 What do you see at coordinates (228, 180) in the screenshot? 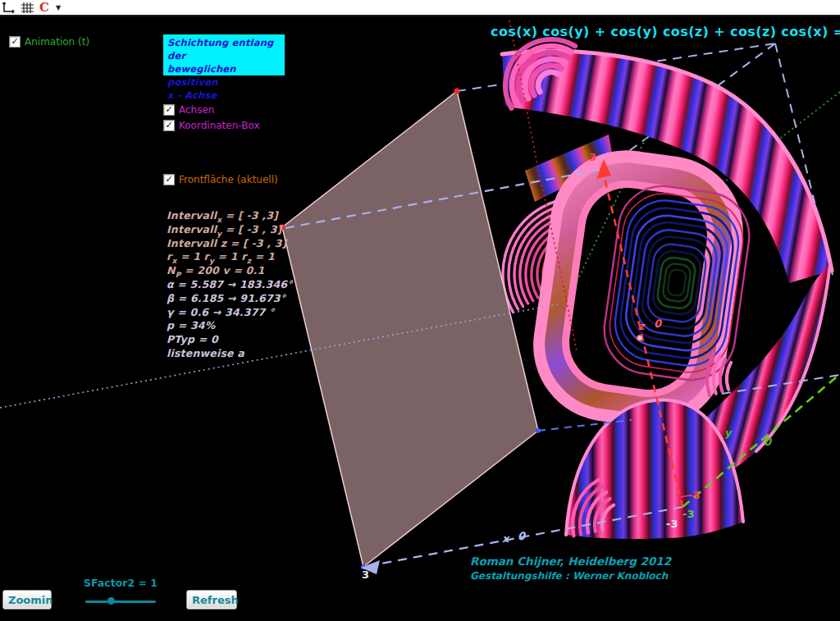
I see `checkbox-label: Frontfläche (aktuell)` at bounding box center [228, 180].